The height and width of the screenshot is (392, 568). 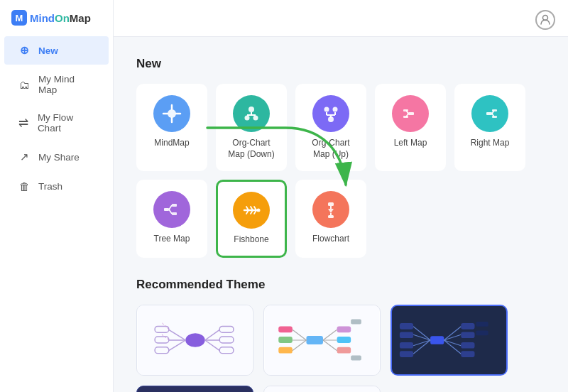 What do you see at coordinates (545, 20) in the screenshot?
I see `user-avatar` at bounding box center [545, 20].